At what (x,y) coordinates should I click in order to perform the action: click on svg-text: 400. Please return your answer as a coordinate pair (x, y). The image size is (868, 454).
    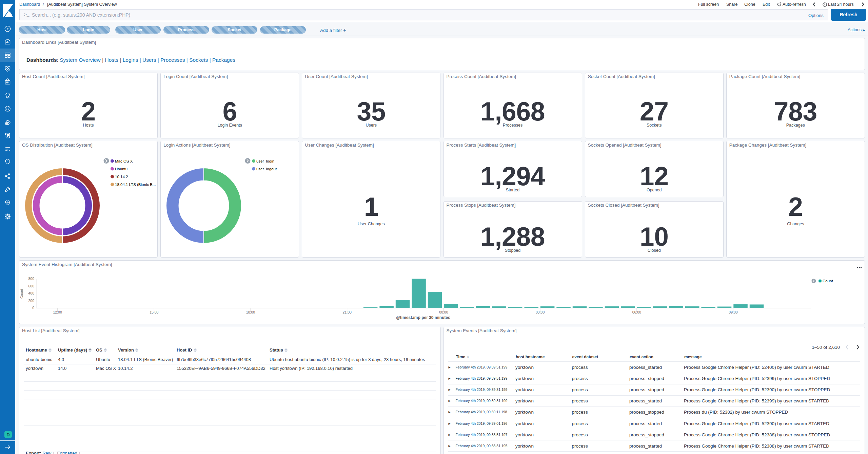
    Looking at the image, I should click on (31, 293).